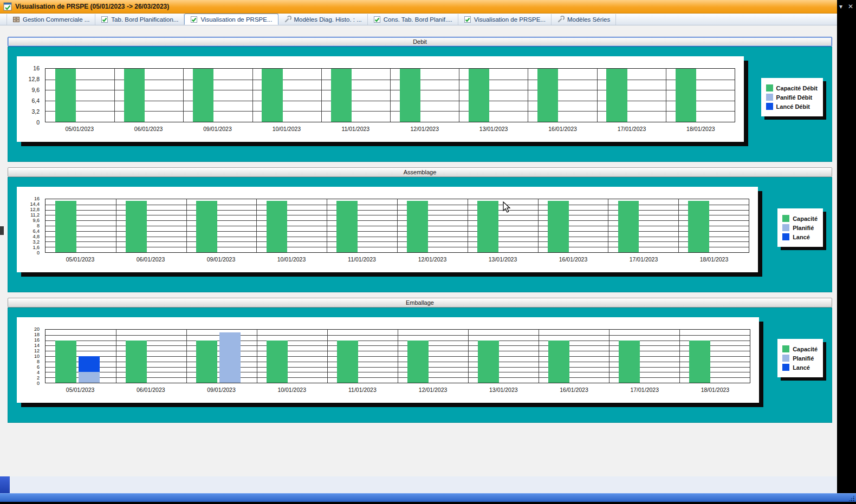 The height and width of the screenshot is (504, 856). What do you see at coordinates (51, 19) in the screenshot?
I see `tab-1: Gestion Commerciale ...` at bounding box center [51, 19].